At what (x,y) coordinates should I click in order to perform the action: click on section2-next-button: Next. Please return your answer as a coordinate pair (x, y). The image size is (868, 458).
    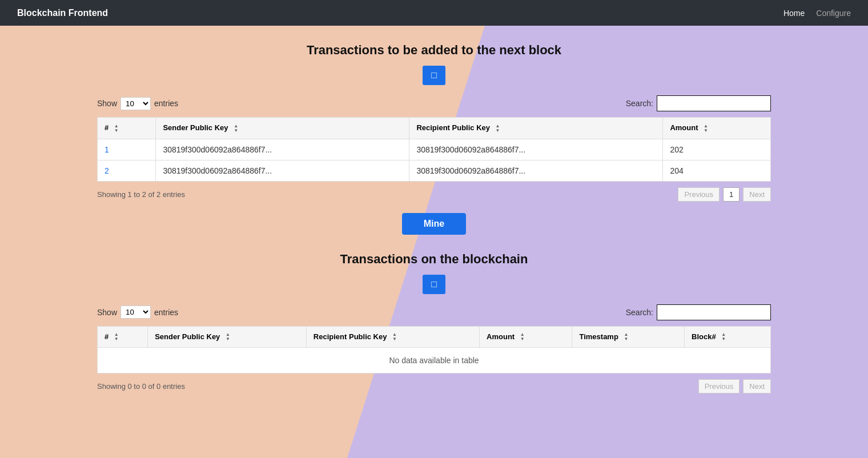
    Looking at the image, I should click on (757, 386).